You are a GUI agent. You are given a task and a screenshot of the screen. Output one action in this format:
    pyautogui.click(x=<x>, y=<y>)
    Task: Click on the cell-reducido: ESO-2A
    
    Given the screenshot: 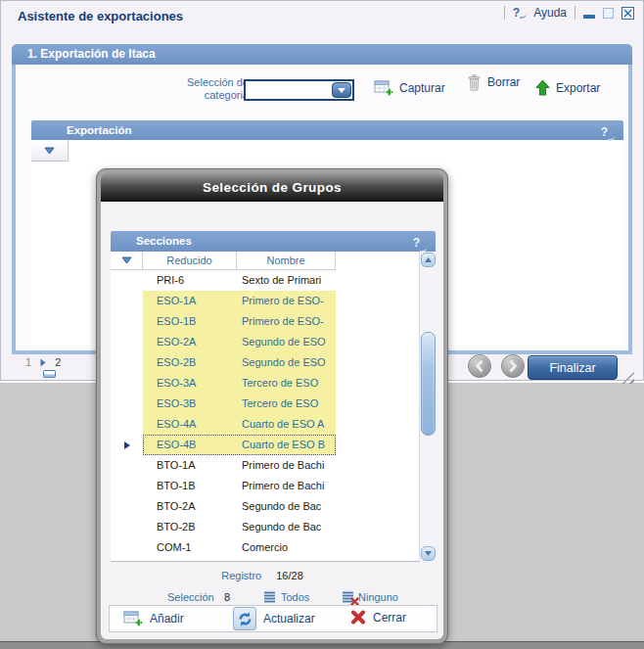 What is the action you would take?
    pyautogui.click(x=190, y=343)
    